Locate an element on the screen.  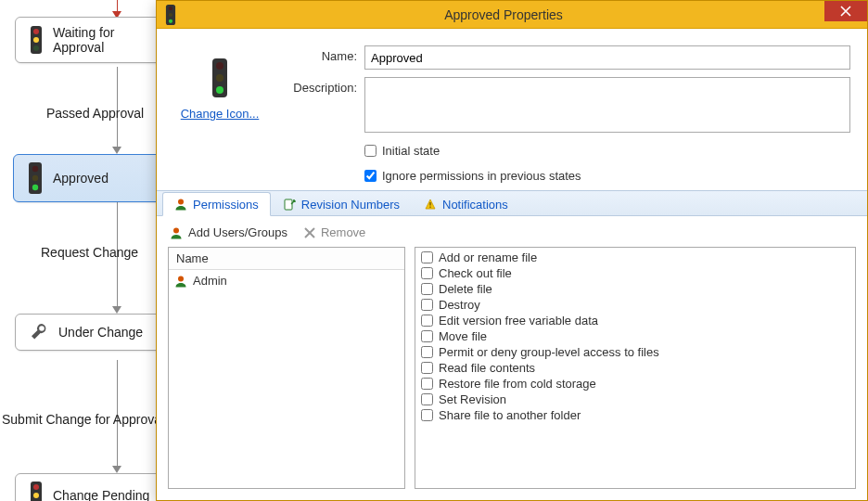
permission-label: Delete file is located at coordinates (466, 289).